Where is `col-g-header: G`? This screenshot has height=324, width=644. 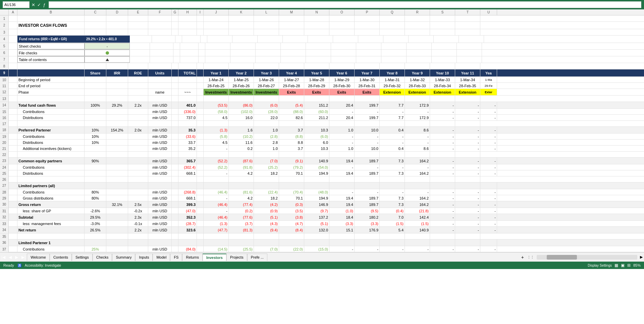 col-g-header: G is located at coordinates (175, 12).